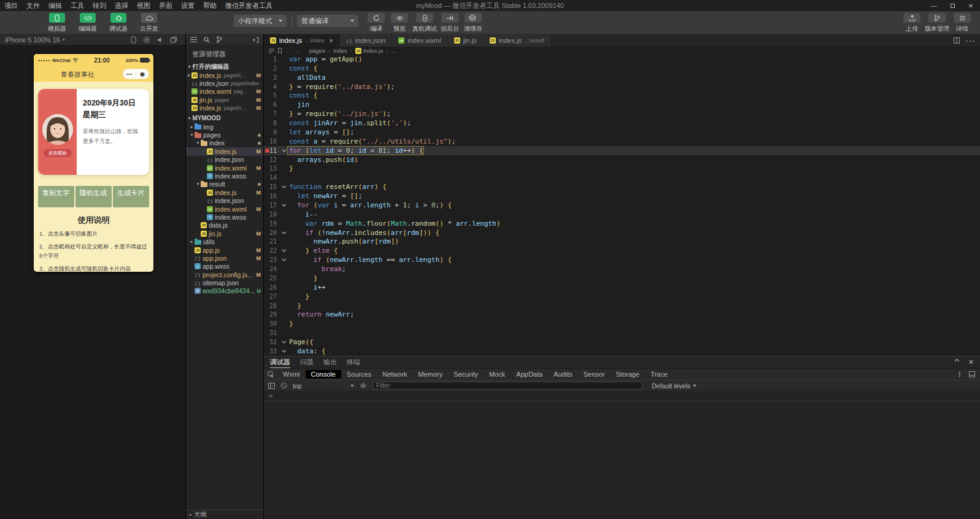 Image resolution: width=980 pixels, height=519 pixels. What do you see at coordinates (563, 374) in the screenshot?
I see `devtools-tab-Audits: Audits` at bounding box center [563, 374].